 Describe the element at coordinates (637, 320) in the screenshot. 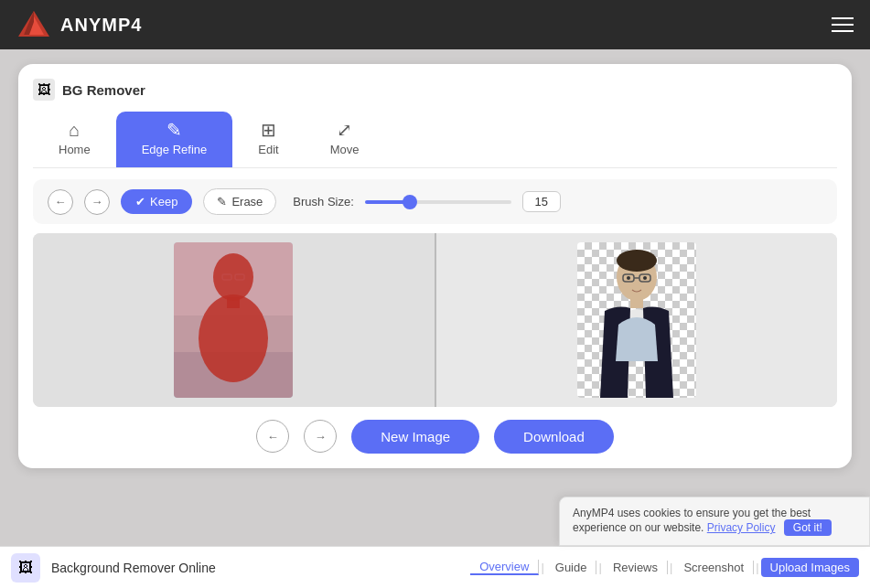

I see `result-person-svg` at that location.